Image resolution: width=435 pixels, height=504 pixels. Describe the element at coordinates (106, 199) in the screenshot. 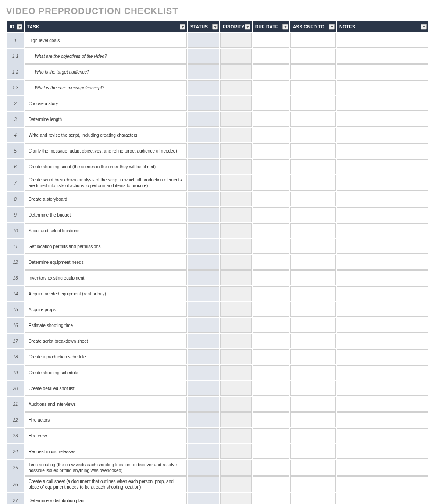

I see `task-cell: Create a storyboard` at that location.